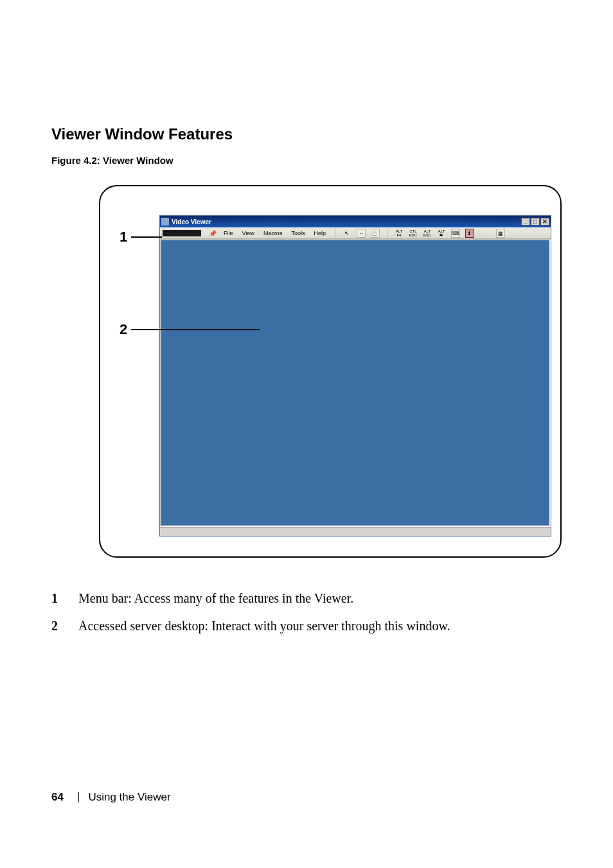 The image size is (613, 868). Describe the element at coordinates (355, 233) in the screenshot. I see `menubar: 📌 File View Macros Tools Help ↖ ↔ ⬚ ALT …` at that location.